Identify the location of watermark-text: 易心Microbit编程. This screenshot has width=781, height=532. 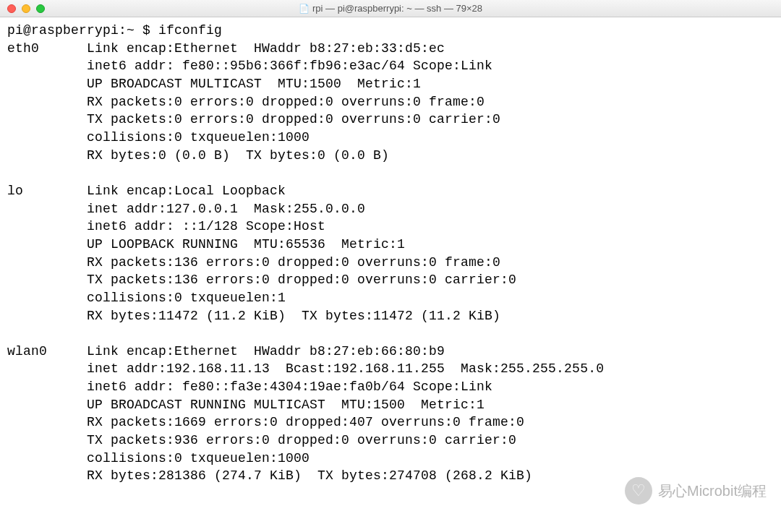
(712, 492).